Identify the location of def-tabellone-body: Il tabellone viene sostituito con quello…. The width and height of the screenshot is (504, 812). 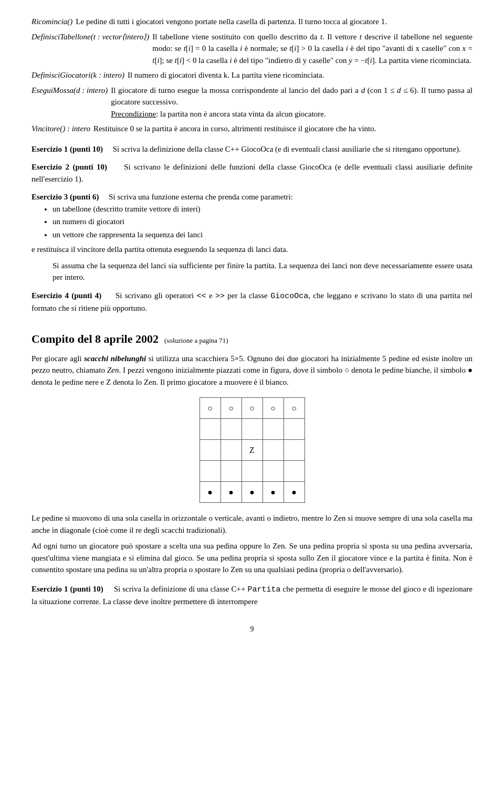
(312, 49).